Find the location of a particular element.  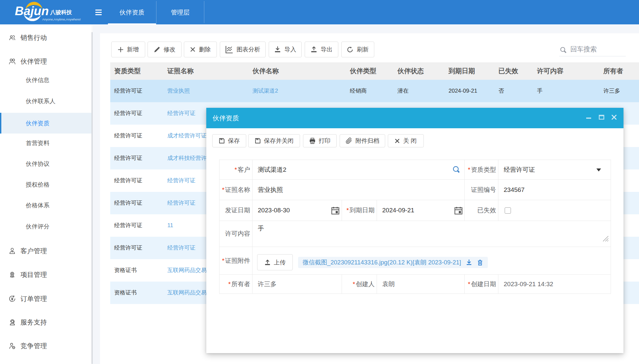

svg-text: 八骏科技 is located at coordinates (61, 13).